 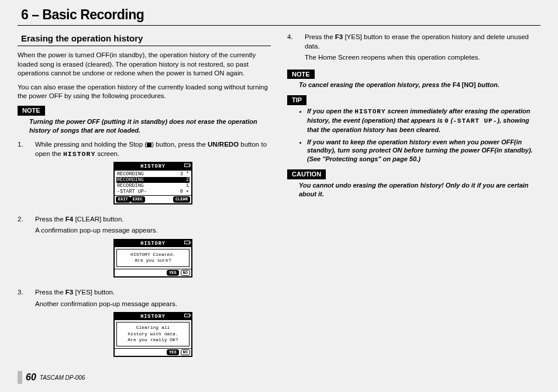 What do you see at coordinates (144, 325) in the screenshot?
I see `step-3: 3. Press the F3 [YES] button. Another co…` at bounding box center [144, 325].